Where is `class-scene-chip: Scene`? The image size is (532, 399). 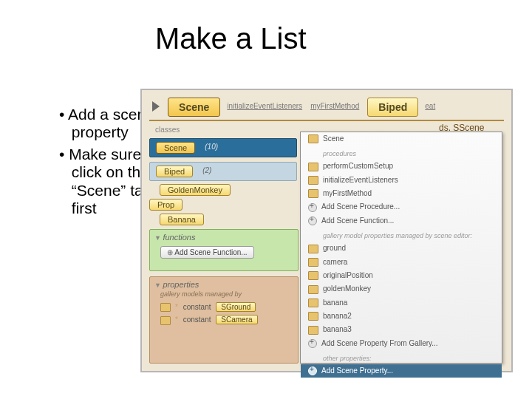 class-scene-chip: Scene is located at coordinates (176, 148).